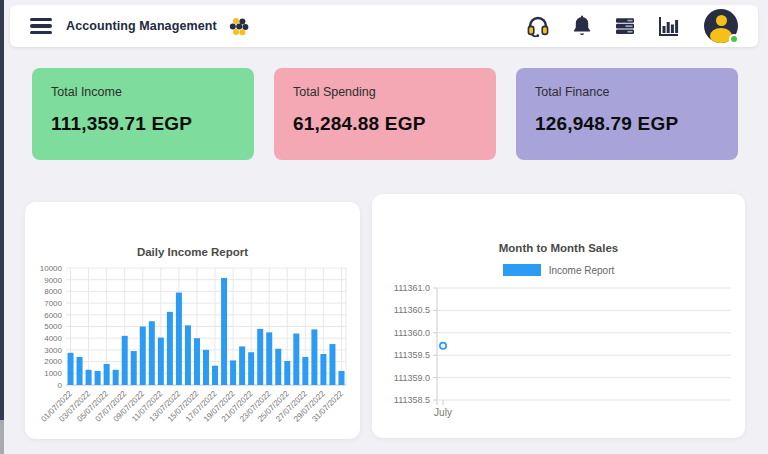 The height and width of the screenshot is (454, 768). Describe the element at coordinates (627, 124) in the screenshot. I see `card-value: 126,948.79 EGP` at that location.